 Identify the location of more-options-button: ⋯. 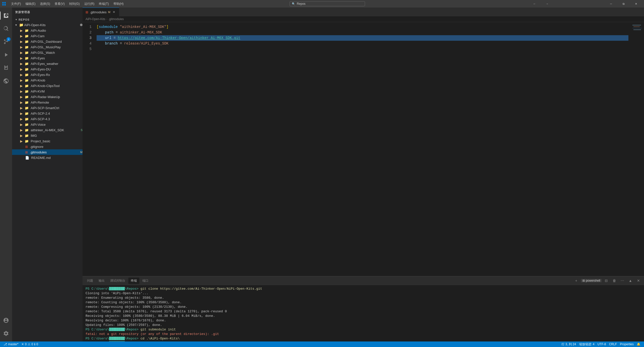
(77, 12).